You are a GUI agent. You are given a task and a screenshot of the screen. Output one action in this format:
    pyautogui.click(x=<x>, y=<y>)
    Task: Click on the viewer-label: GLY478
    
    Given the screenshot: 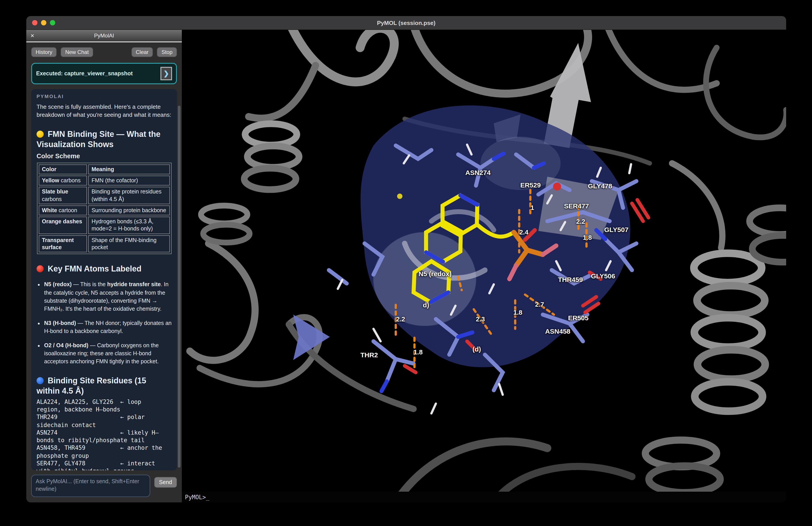 What is the action you would take?
    pyautogui.click(x=600, y=186)
    